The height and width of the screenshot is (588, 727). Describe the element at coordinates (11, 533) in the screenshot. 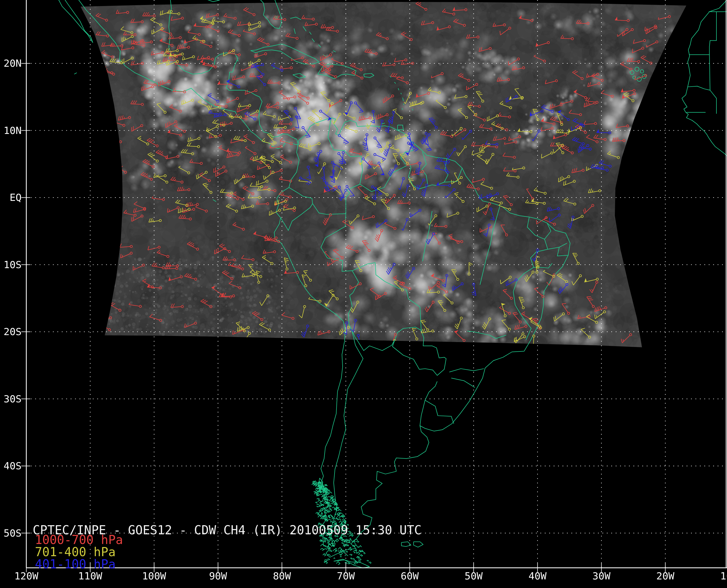

I see `lat-label-50S: 50S` at that location.